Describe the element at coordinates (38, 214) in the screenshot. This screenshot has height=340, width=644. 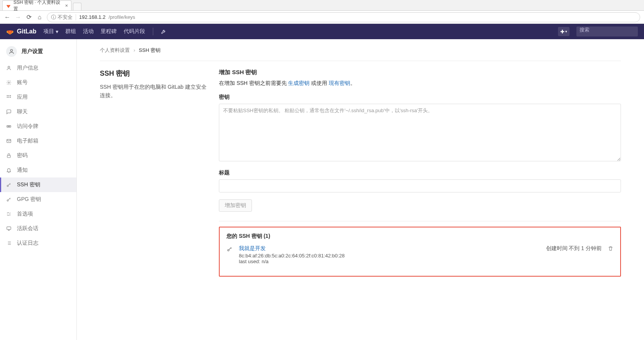
I see `sidebar-item-10: 首选项` at that location.